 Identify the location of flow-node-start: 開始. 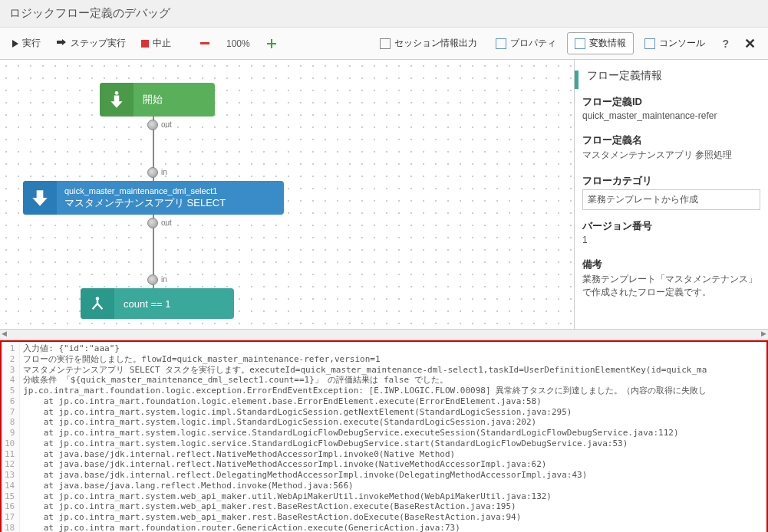
(157, 100).